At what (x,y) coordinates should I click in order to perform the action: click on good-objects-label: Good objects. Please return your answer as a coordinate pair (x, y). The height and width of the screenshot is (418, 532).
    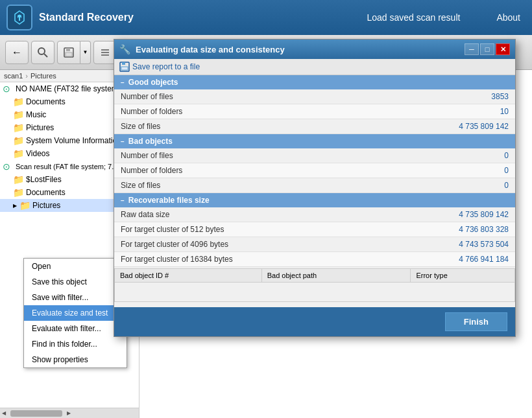
    Looking at the image, I should click on (153, 82).